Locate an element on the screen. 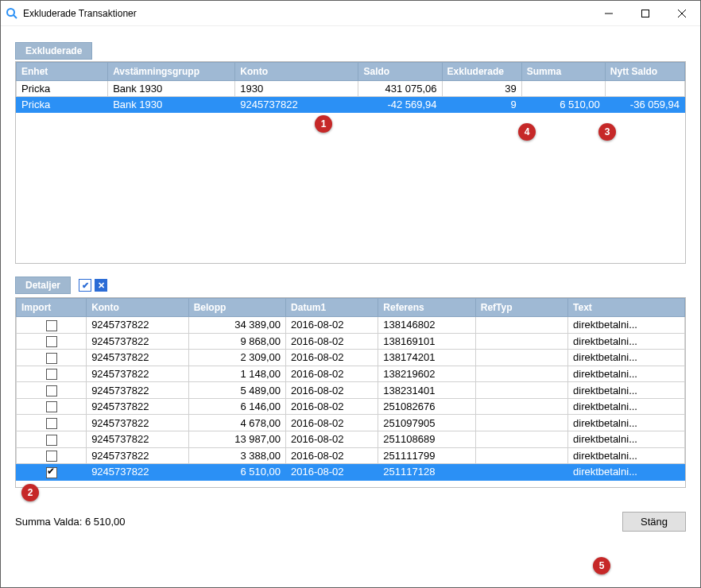  details-cell: 4 678,00 is located at coordinates (237, 423).